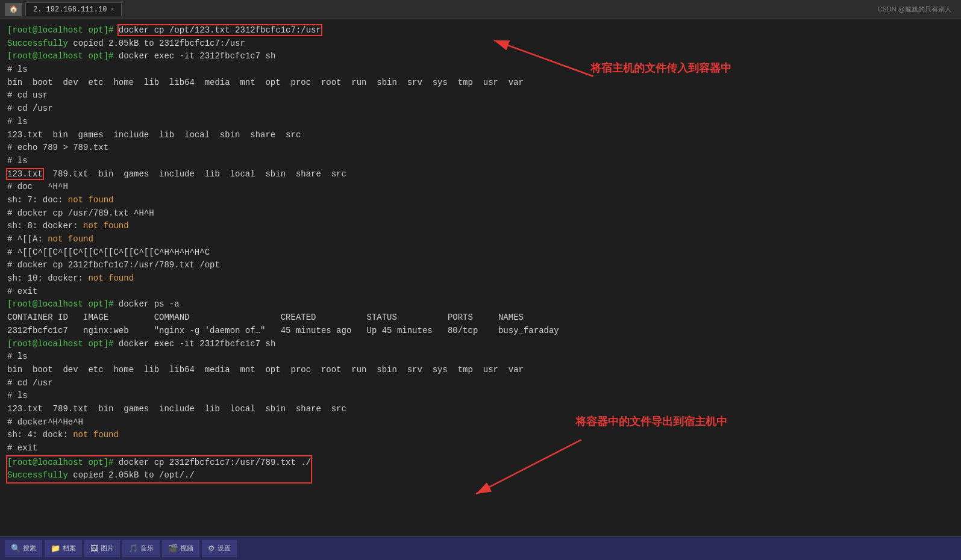 The image size is (961, 560). Describe the element at coordinates (481, 135) in the screenshot. I see `terminal-line-9: 123.txt bin games include lib local sbin…` at that location.